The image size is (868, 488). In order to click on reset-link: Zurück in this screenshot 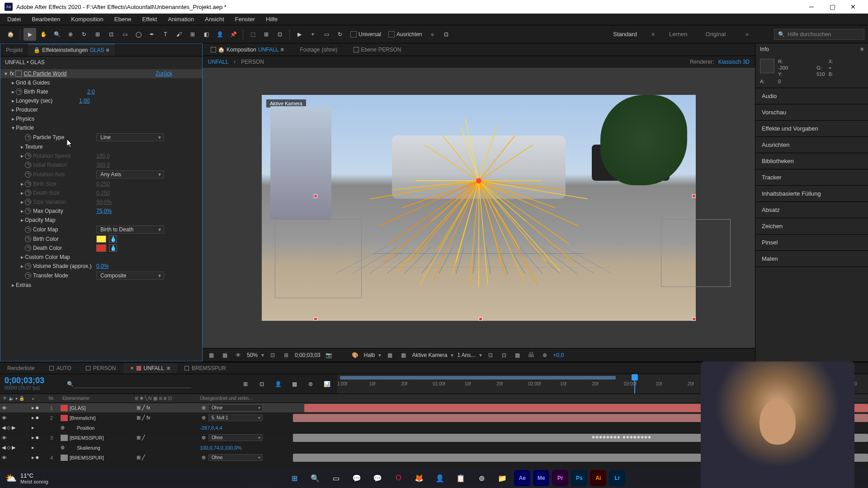, I will do `click(164, 74)`.